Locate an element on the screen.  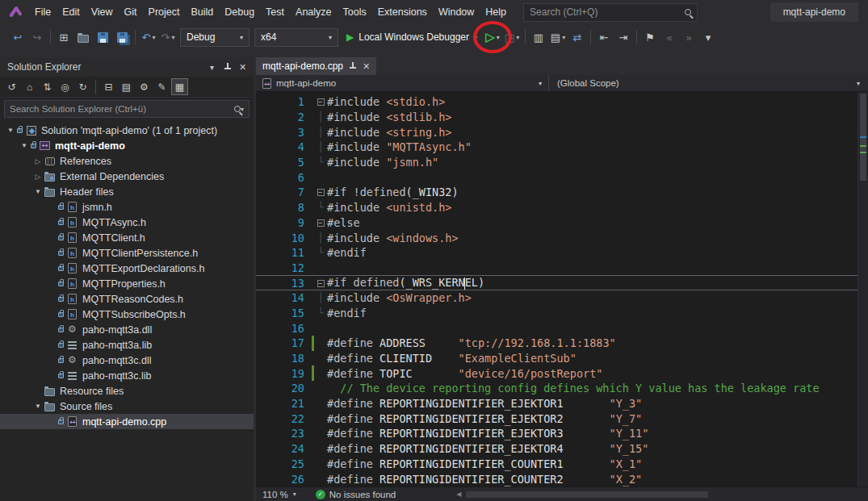
tree-item-source-files: ▼Source files is located at coordinates (127, 407).